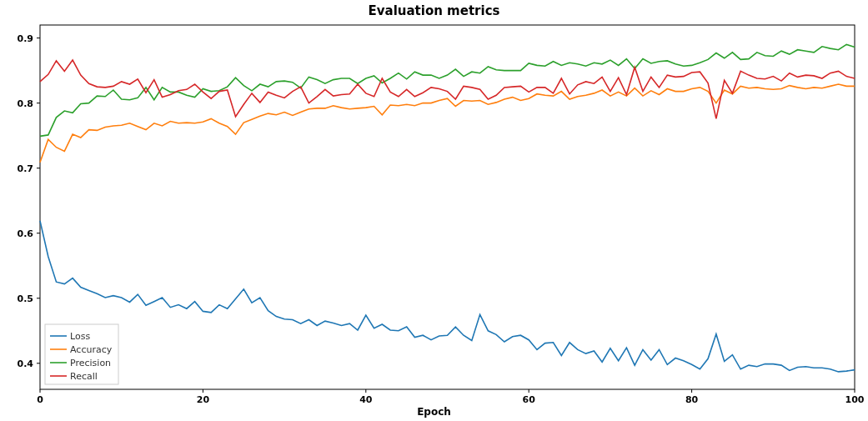 This screenshot has height=421, width=868. What do you see at coordinates (529, 400) in the screenshot?
I see `x-tick-label: 60` at bounding box center [529, 400].